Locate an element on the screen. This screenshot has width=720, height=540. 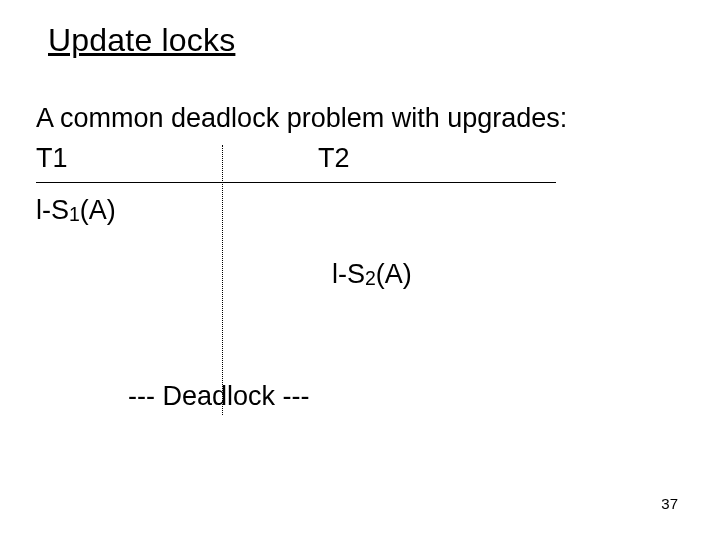
vertical-divider is located at coordinates (222, 280).